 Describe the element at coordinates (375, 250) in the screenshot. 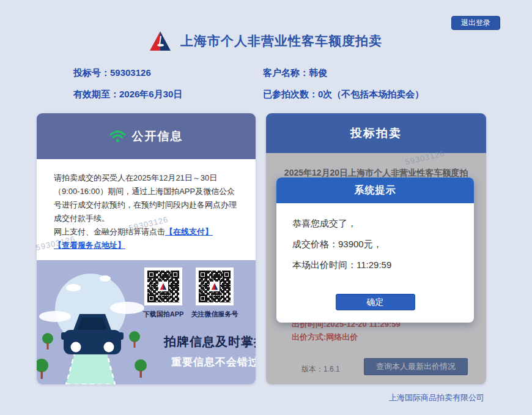

I see `system-prompt-dialog: 系统提示 恭喜您成交了， 成交价格：93900元， 本场出价时间：11:29:5…` at that location.